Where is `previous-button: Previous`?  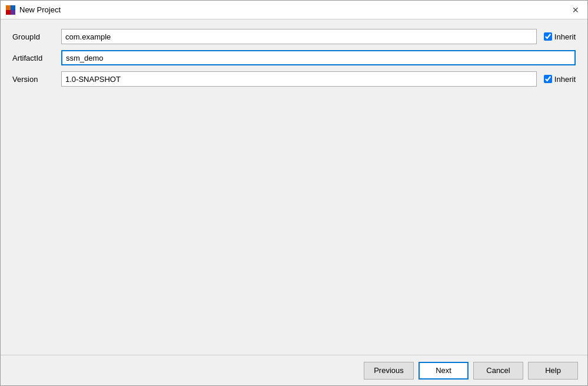
previous-button: Previous is located at coordinates (388, 371).